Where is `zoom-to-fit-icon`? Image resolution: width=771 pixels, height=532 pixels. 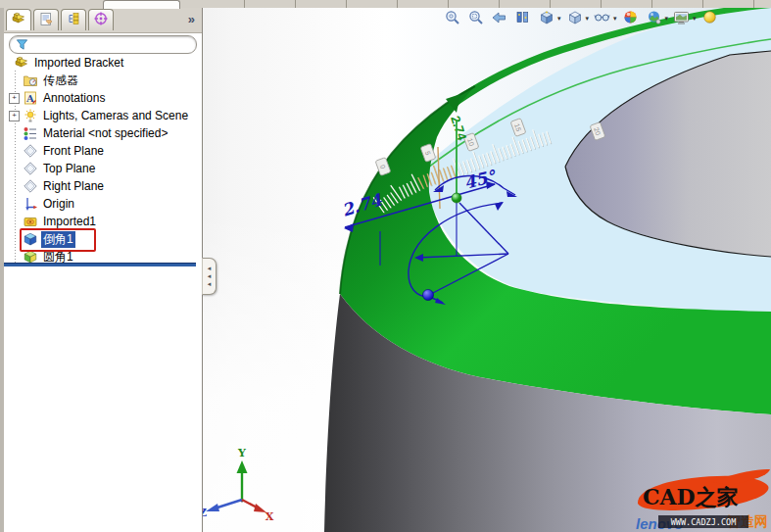 zoom-to-fit-icon is located at coordinates (453, 20).